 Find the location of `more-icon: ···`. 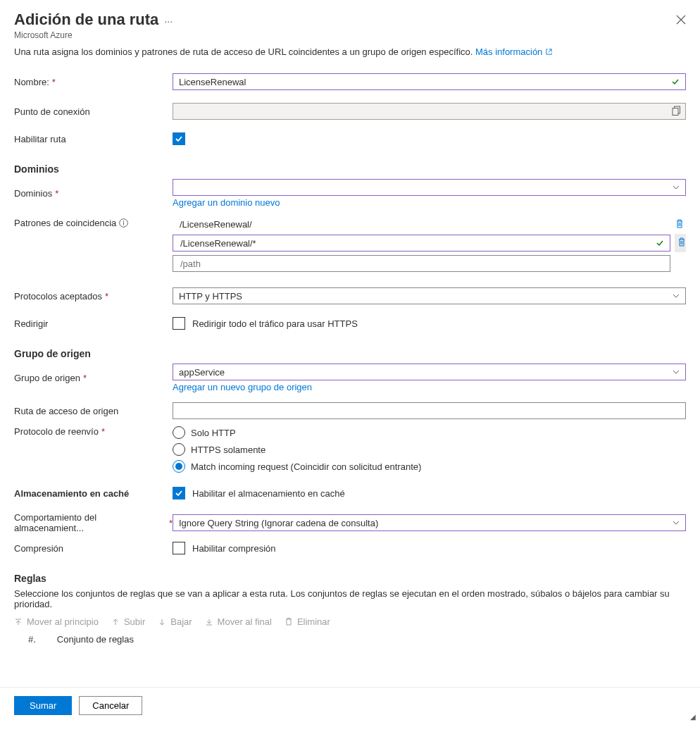

more-icon: ··· is located at coordinates (168, 21).